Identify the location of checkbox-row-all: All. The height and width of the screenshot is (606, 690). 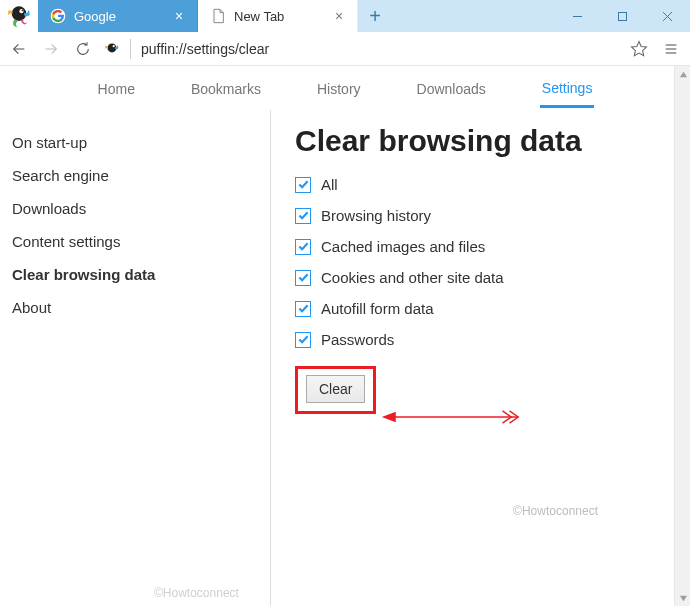
(492, 184).